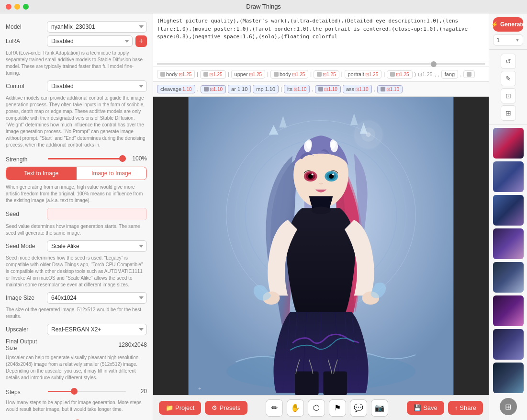  Describe the element at coordinates (77, 173) in the screenshot. I see `mode-tabs: Text to Image Image to Image` at that location.